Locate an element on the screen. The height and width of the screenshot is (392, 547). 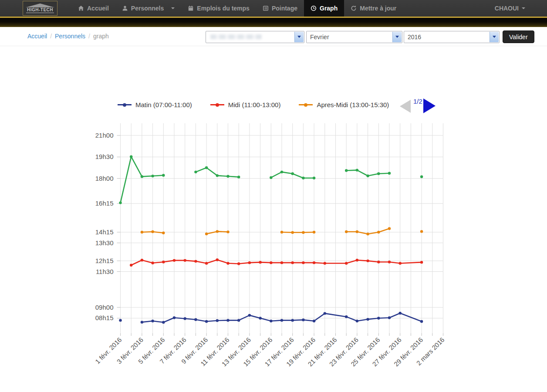
svg-text: 11 févr. 2016 is located at coordinates (215, 352).